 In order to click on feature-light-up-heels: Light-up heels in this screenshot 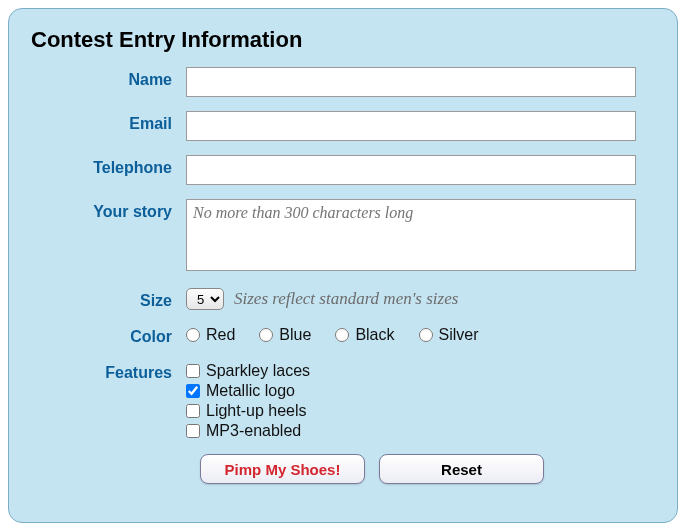, I will do `click(420, 411)`.